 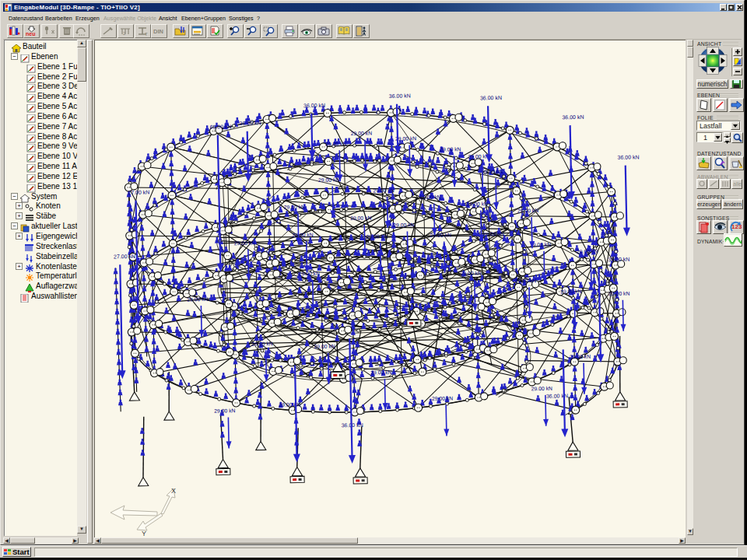 I want to click on svg-text: DIN, so click(x=159, y=31).